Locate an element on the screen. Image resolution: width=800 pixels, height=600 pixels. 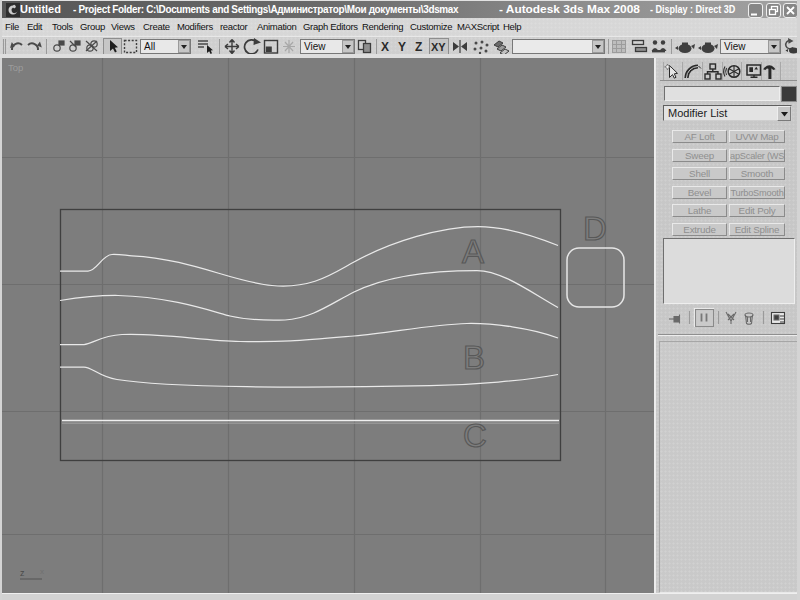
svg-text: B is located at coordinates (474, 358).